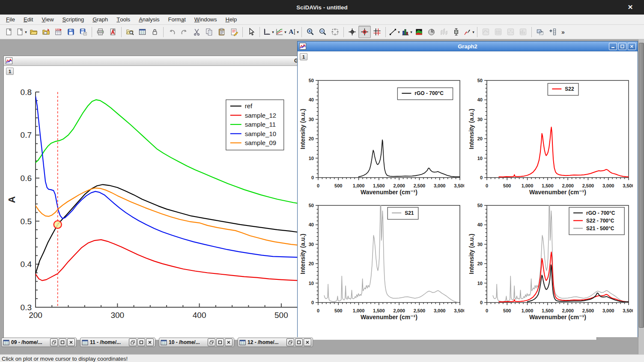  What do you see at coordinates (377, 32) in the screenshot?
I see `select-range-icon` at bounding box center [377, 32].